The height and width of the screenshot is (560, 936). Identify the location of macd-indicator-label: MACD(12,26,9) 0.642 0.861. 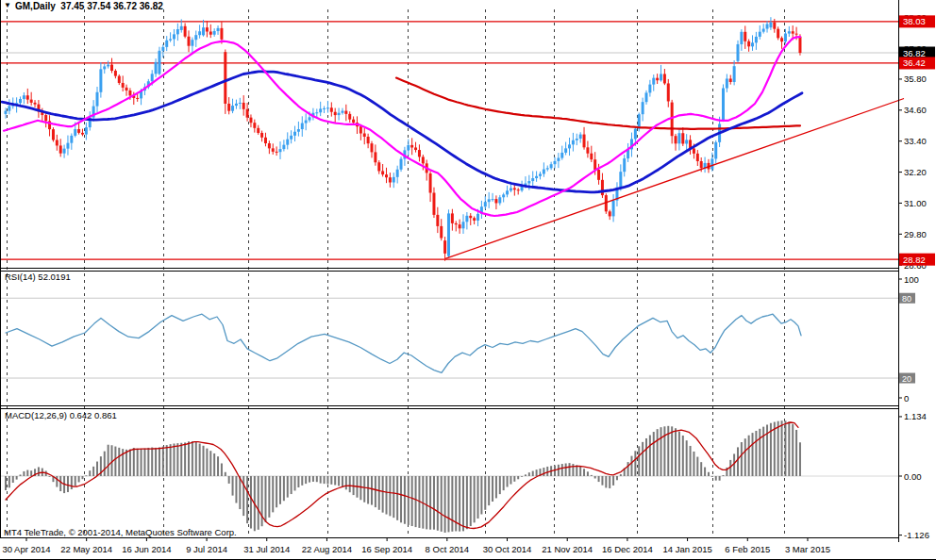
(60, 415).